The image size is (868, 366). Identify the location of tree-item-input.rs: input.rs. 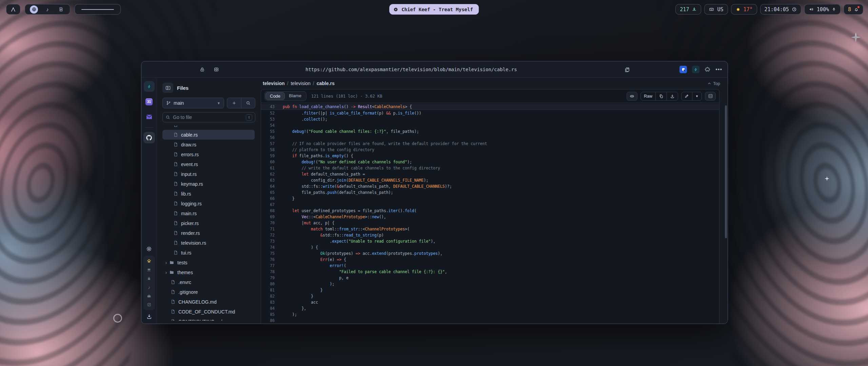
(209, 174).